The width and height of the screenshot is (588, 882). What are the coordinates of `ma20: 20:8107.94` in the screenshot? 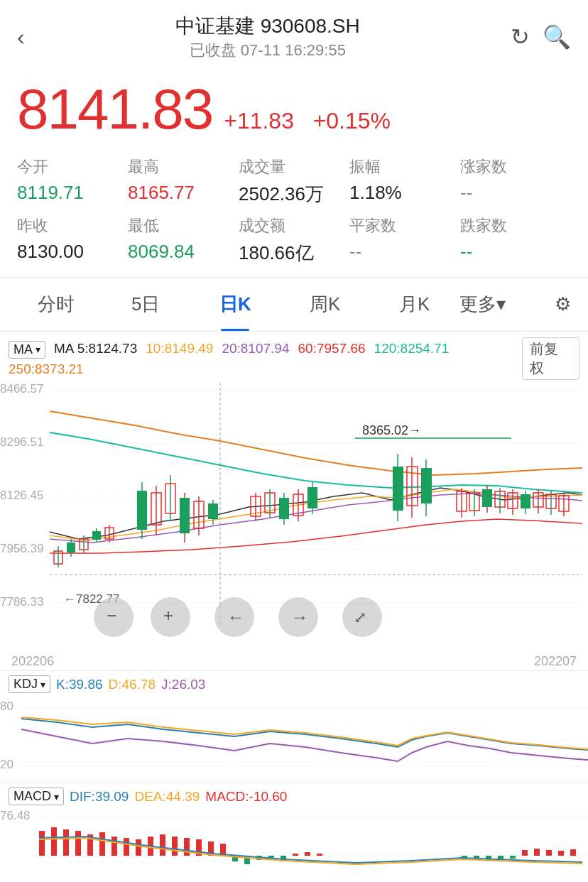 It's located at (256, 349).